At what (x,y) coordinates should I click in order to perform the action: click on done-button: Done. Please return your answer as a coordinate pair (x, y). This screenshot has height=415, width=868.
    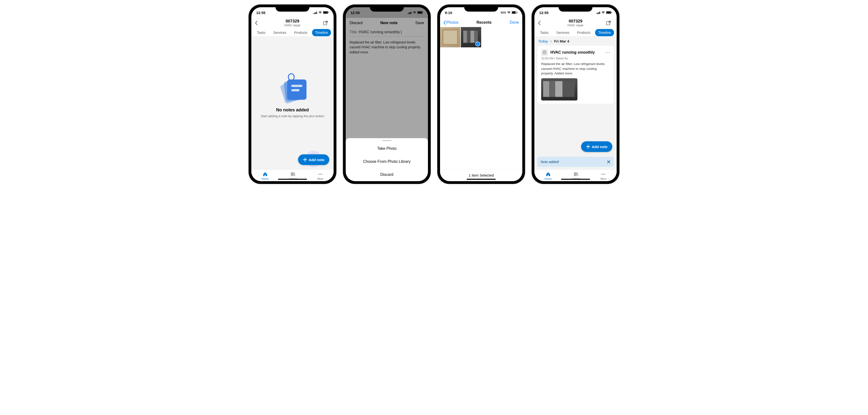
    Looking at the image, I should click on (514, 22).